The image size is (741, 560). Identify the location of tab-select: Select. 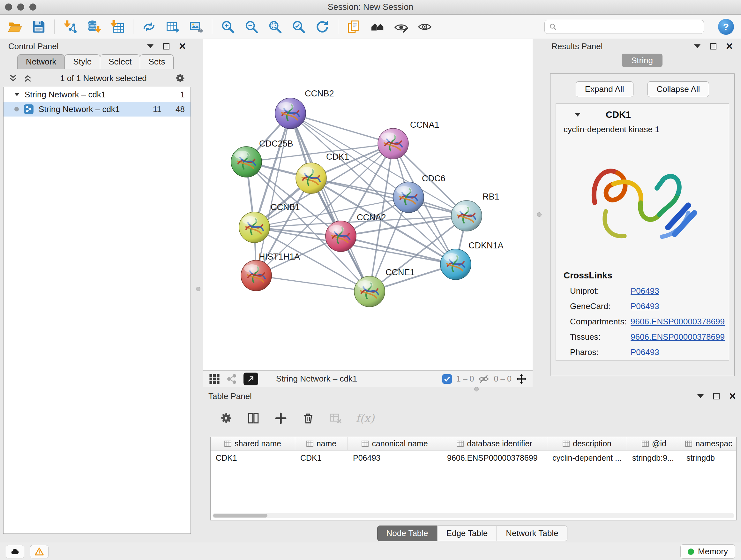
(120, 62).